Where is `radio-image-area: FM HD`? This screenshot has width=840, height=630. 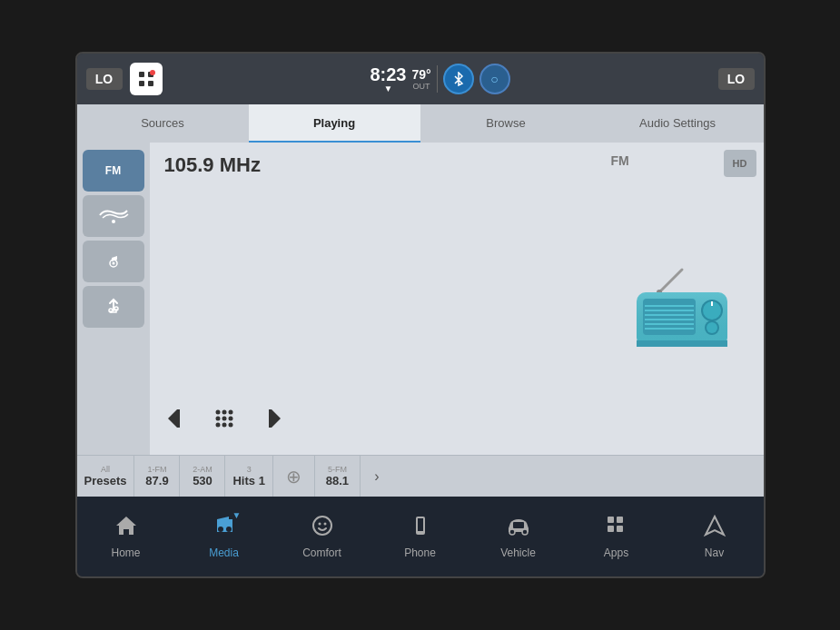
radio-image-area: FM HD is located at coordinates (682, 299).